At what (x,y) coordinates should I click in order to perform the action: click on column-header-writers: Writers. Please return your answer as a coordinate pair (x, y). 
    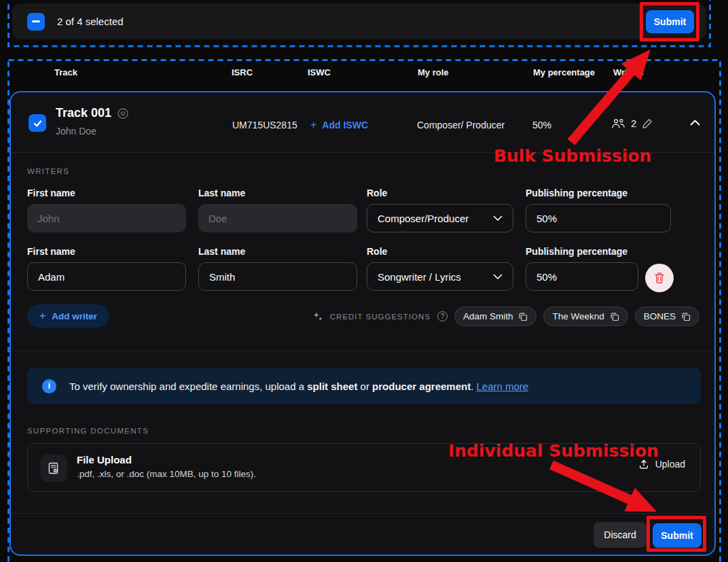
    Looking at the image, I should click on (629, 72).